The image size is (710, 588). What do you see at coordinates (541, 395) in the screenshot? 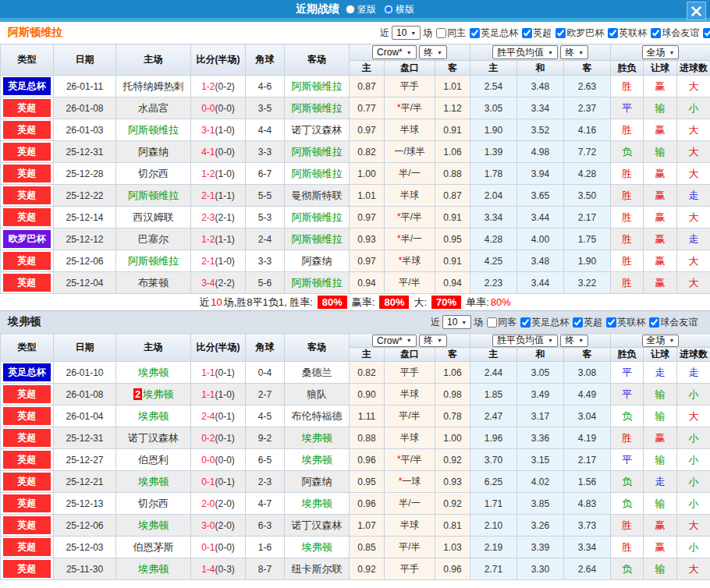
I see `avg-draw: 3.49` at bounding box center [541, 395].